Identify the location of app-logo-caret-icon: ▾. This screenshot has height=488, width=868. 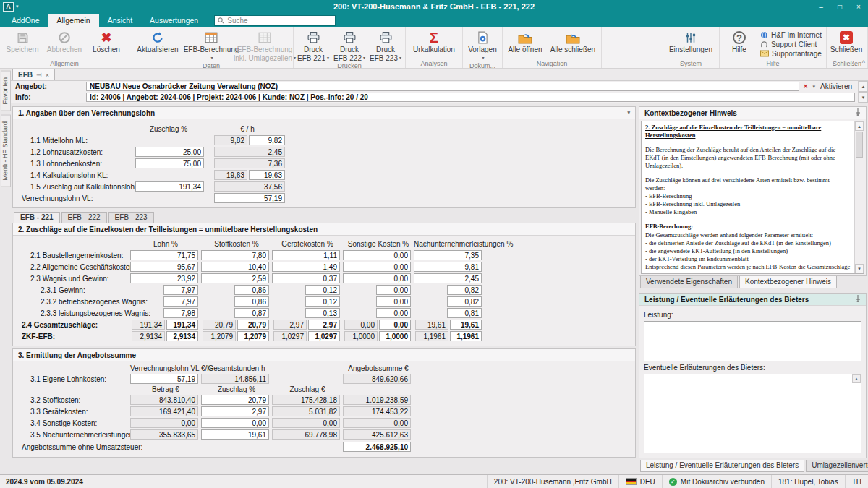
(17, 7).